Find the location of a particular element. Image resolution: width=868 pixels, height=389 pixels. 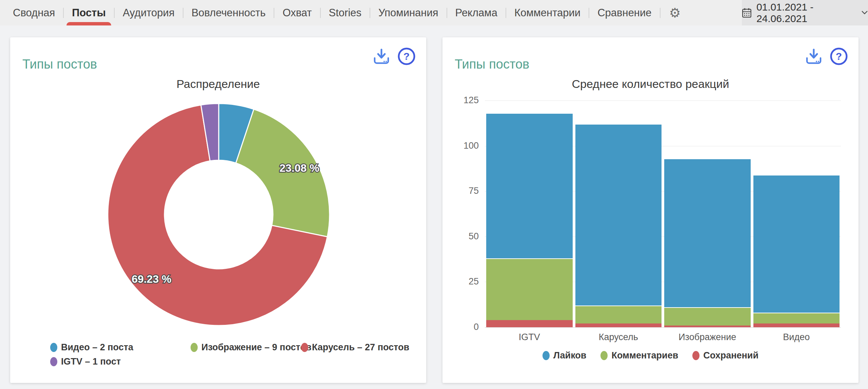

y-axis-tick-label: 25 is located at coordinates (460, 282).